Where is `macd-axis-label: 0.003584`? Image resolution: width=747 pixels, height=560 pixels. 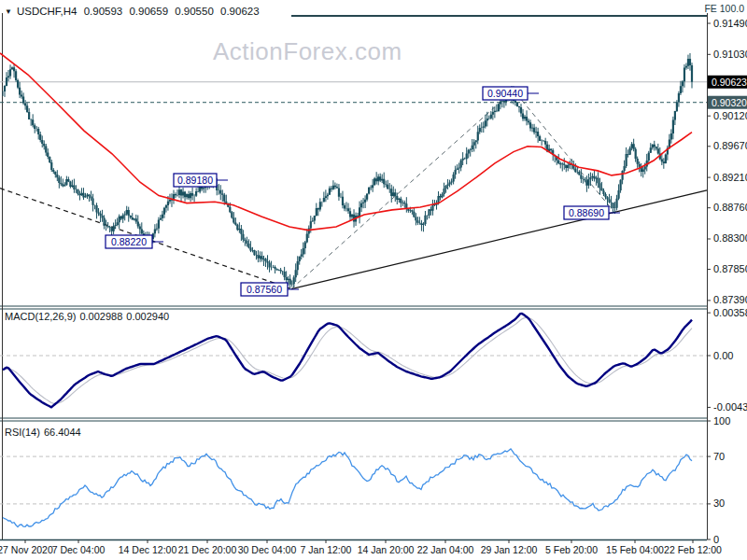 macd-axis-label: 0.003584 is located at coordinates (730, 313).